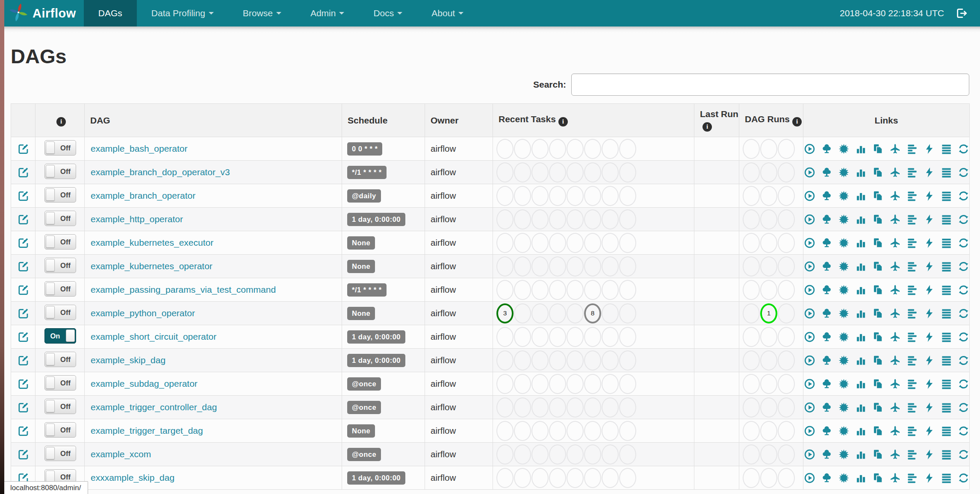 The width and height of the screenshot is (980, 494). I want to click on dag-link: example_branch_operator, so click(140, 196).